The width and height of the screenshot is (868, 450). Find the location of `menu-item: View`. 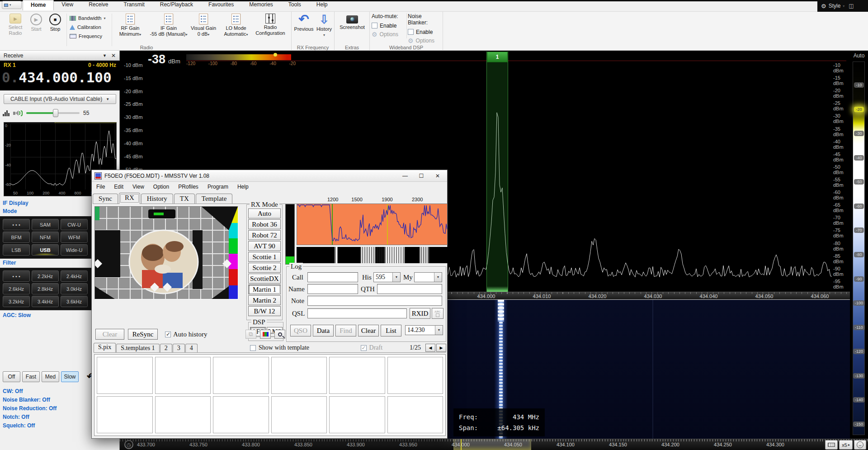

menu-item: View is located at coordinates (138, 187).